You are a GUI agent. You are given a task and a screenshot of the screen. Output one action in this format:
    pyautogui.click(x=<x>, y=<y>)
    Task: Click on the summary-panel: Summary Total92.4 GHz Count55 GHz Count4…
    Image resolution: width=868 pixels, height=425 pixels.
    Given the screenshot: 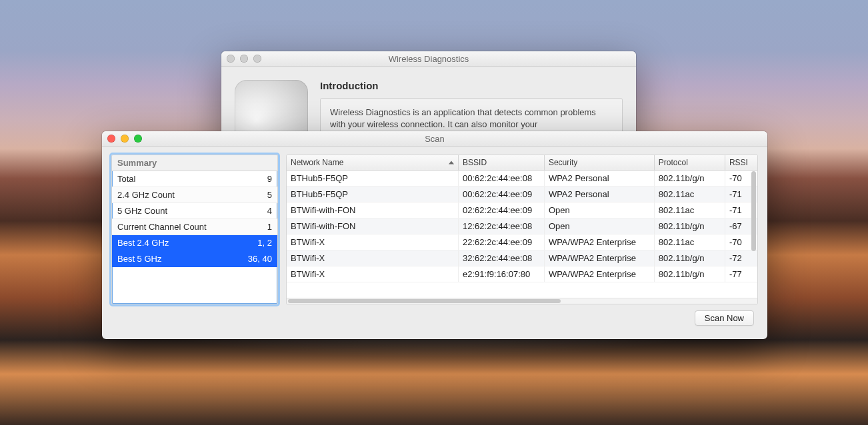 What is the action you would take?
    pyautogui.click(x=195, y=229)
    